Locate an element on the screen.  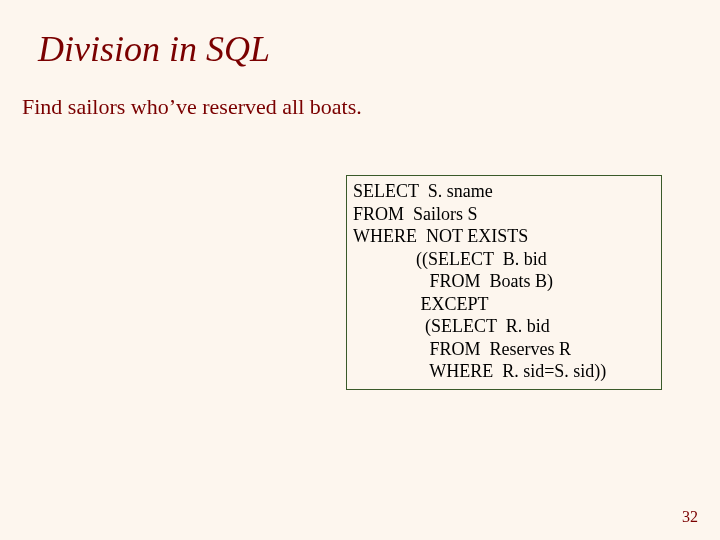
code-line: FROM Reserves R is located at coordinates (504, 350).